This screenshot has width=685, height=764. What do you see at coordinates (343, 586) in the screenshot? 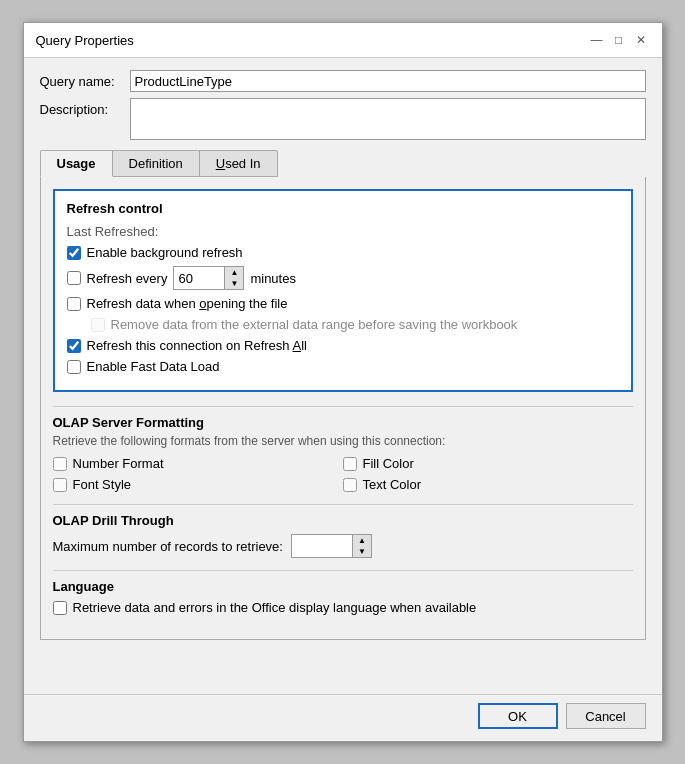
I see `language-title: Language` at bounding box center [343, 586].